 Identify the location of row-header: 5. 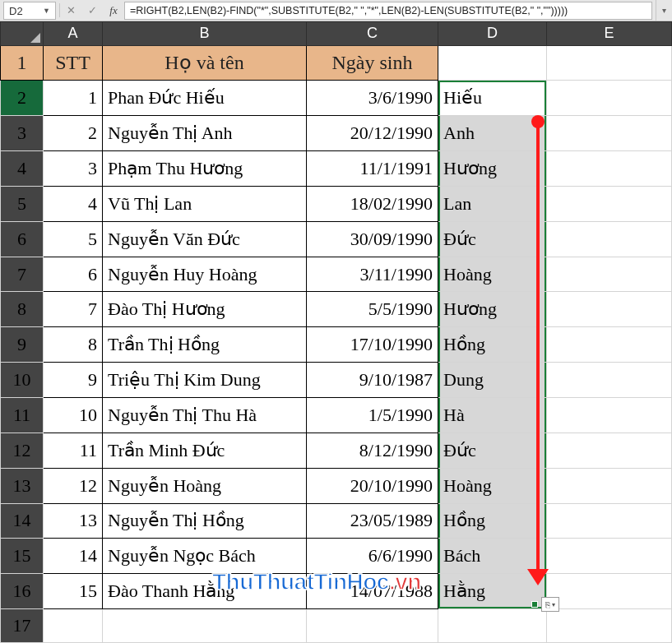
(22, 204).